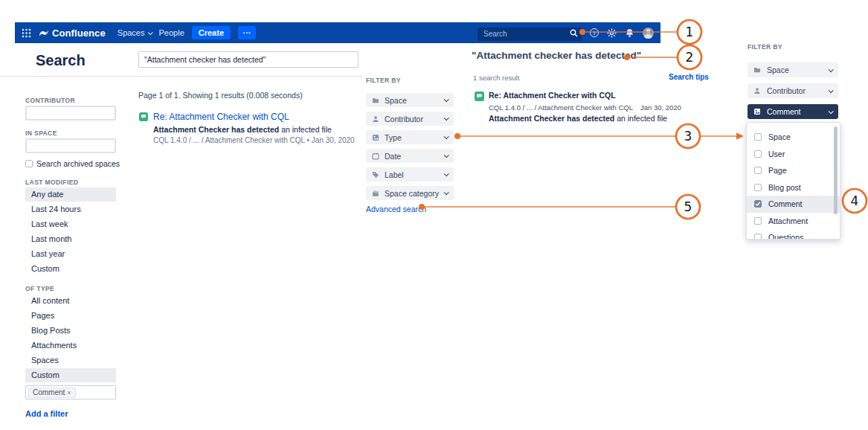 The width and height of the screenshot is (868, 430). Describe the element at coordinates (785, 237) in the screenshot. I see `dropdown-option-label: Questions` at that location.